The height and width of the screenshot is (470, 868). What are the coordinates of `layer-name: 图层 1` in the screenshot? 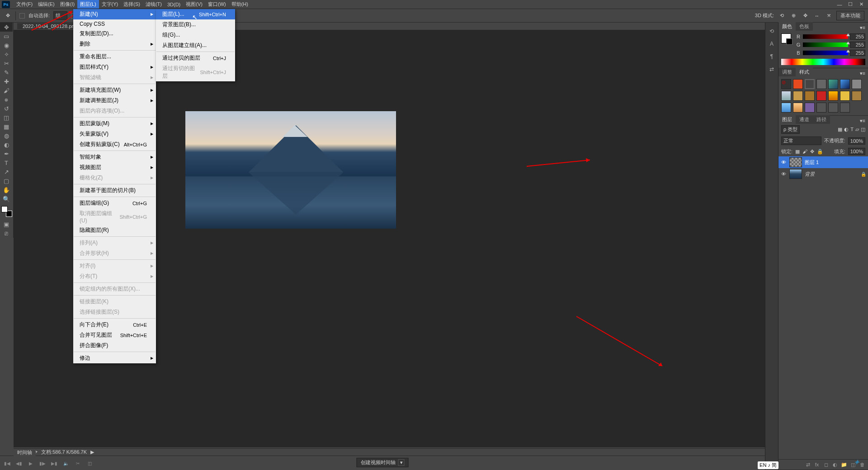 It's located at (812, 163).